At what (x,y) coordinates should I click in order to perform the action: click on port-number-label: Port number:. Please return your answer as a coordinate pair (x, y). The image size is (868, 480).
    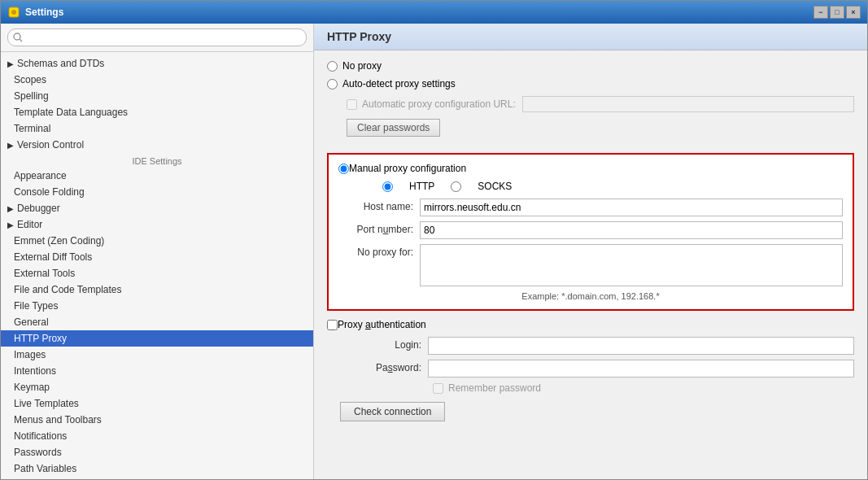
    Looking at the image, I should click on (379, 228).